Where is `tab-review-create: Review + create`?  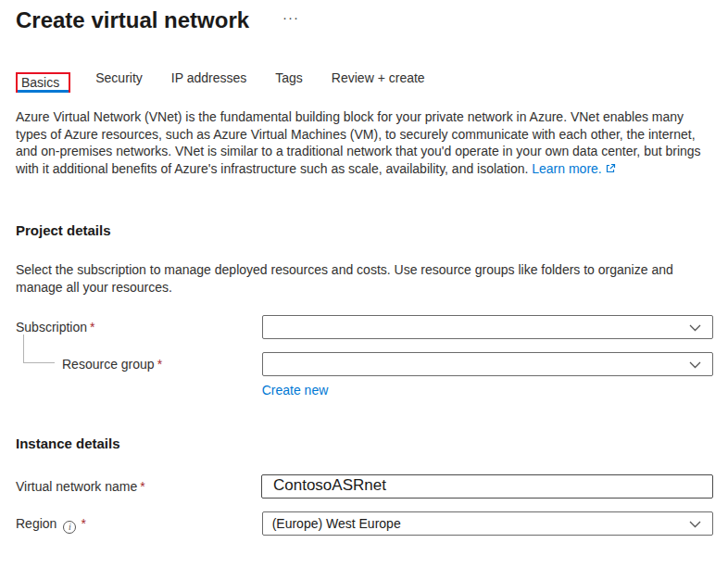 tab-review-create: Review + create is located at coordinates (378, 78).